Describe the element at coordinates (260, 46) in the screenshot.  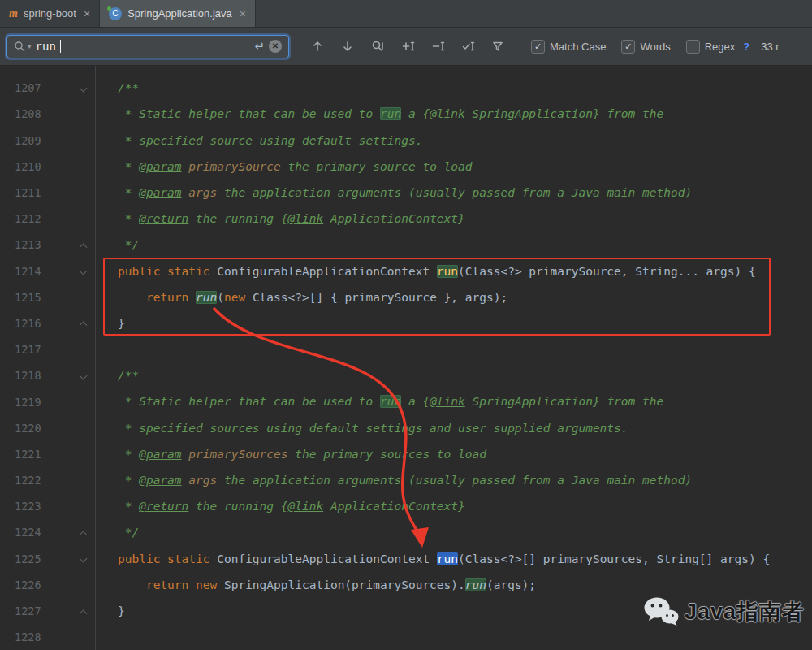
I see `new-line-icon: ↵` at that location.